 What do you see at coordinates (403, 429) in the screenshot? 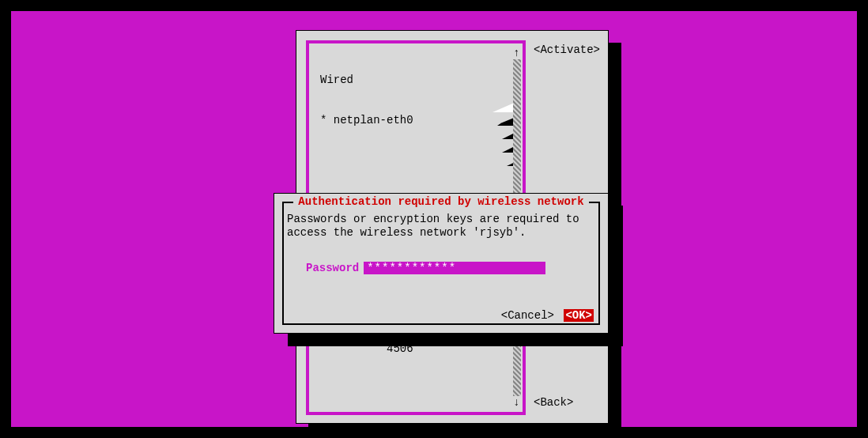
I see `wifi-name: wjmac` at bounding box center [403, 429].